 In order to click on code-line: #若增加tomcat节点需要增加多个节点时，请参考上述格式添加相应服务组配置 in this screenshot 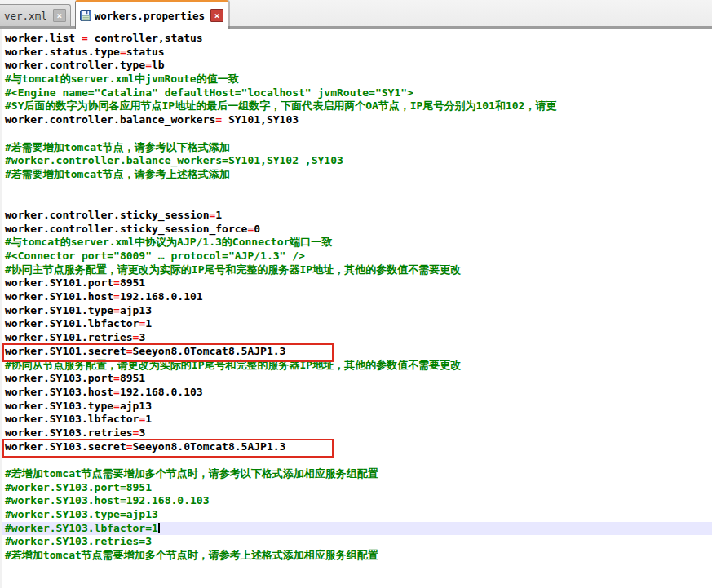, I will do `click(357, 556)`.